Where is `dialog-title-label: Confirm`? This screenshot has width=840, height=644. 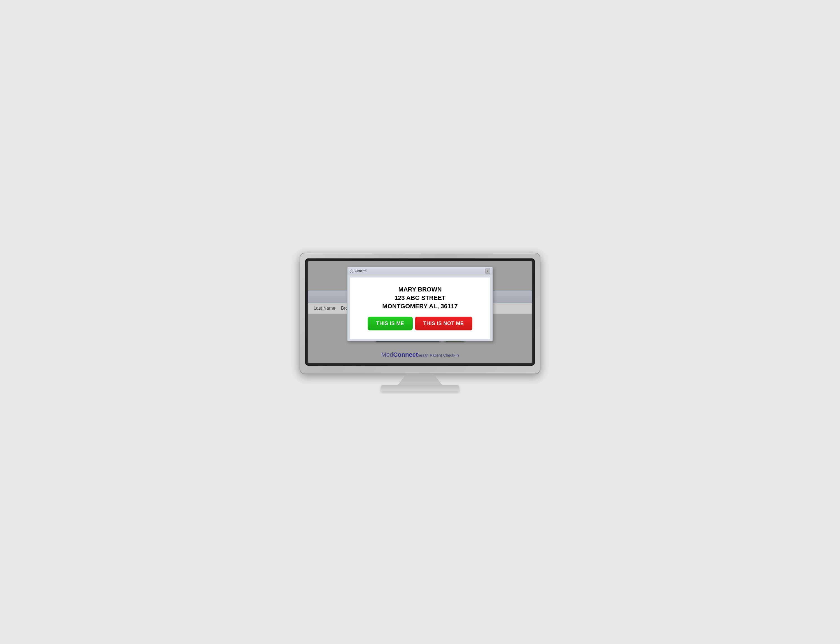 dialog-title-label: Confirm is located at coordinates (360, 271).